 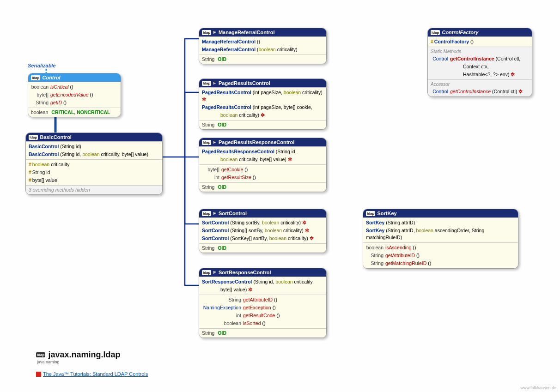 What do you see at coordinates (441, 239) in the screenshot?
I see `class-sortkey: ldap SortKey SortKey (String attrID) Sor…` at bounding box center [441, 239].